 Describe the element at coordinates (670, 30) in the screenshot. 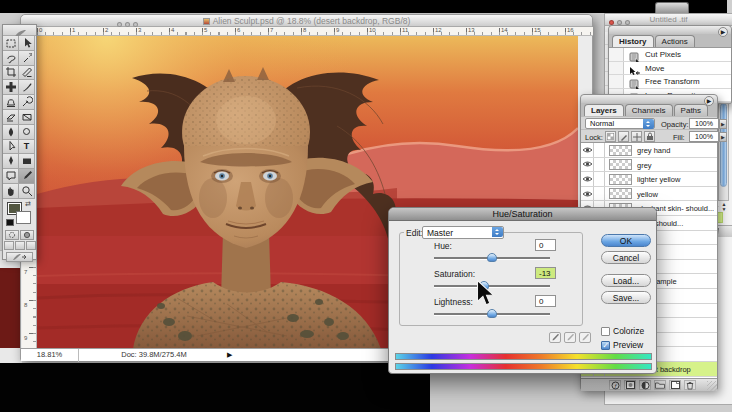

I see `history-panel-titlebar` at that location.